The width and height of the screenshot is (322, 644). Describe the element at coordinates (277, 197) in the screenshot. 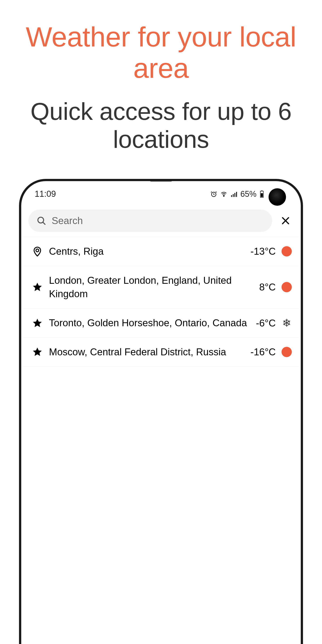

I see `camera-hole` at that location.